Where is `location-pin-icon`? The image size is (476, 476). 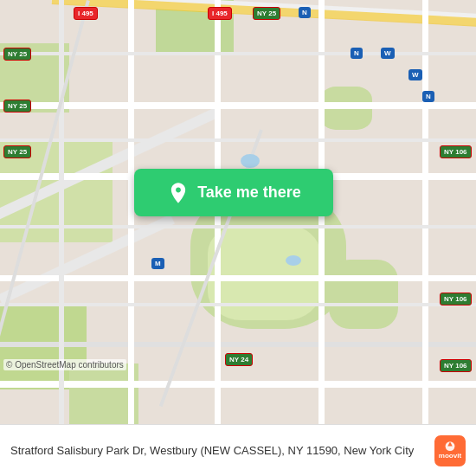 location-pin-icon is located at coordinates (178, 193).